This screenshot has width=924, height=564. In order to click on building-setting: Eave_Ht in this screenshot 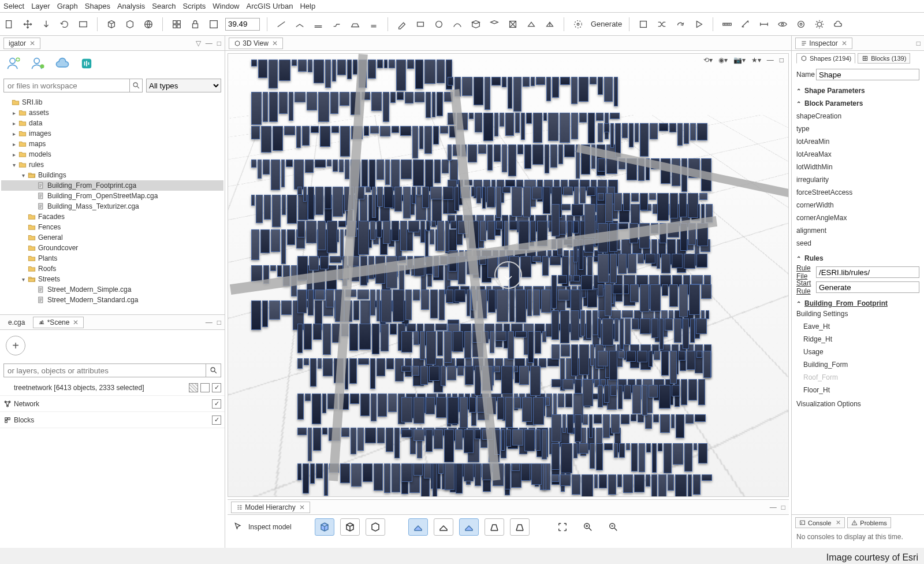, I will do `click(858, 326)`.